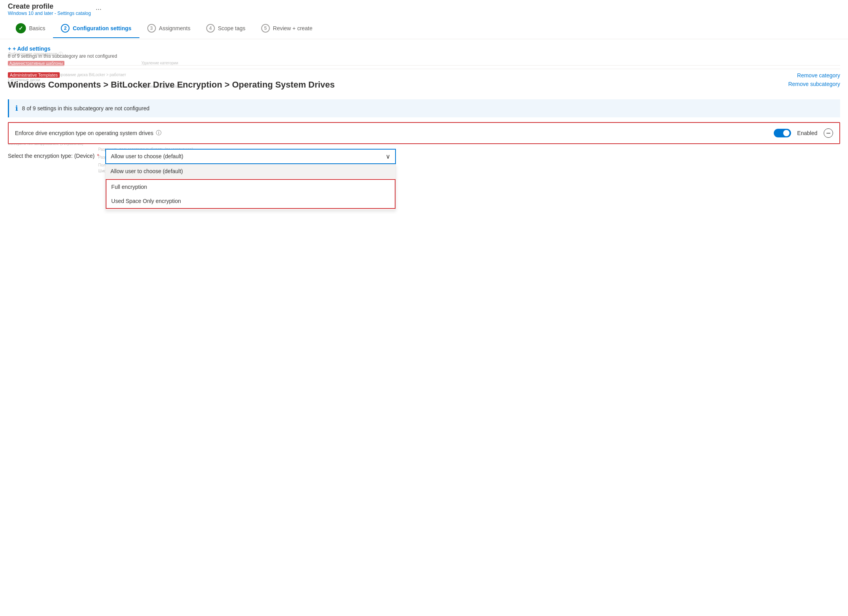  What do you see at coordinates (293, 28) in the screenshot?
I see `tab5-label: Review + create` at bounding box center [293, 28].